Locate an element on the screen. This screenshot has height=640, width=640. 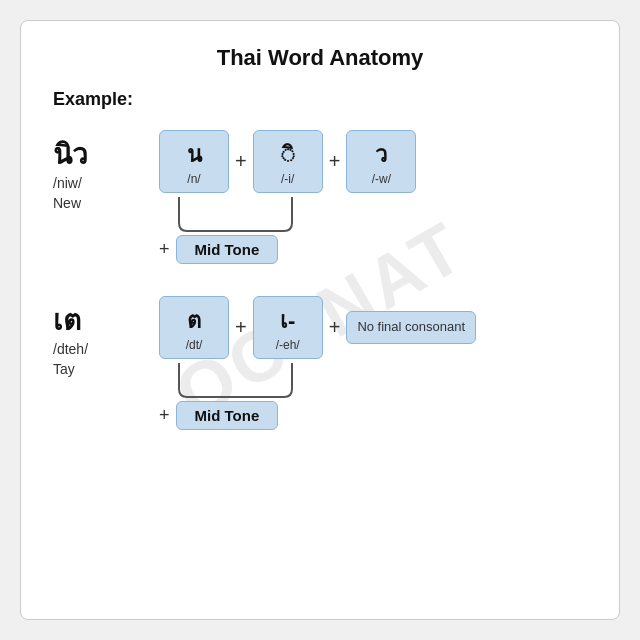
box-1-1: น /n/ is located at coordinates (194, 162).